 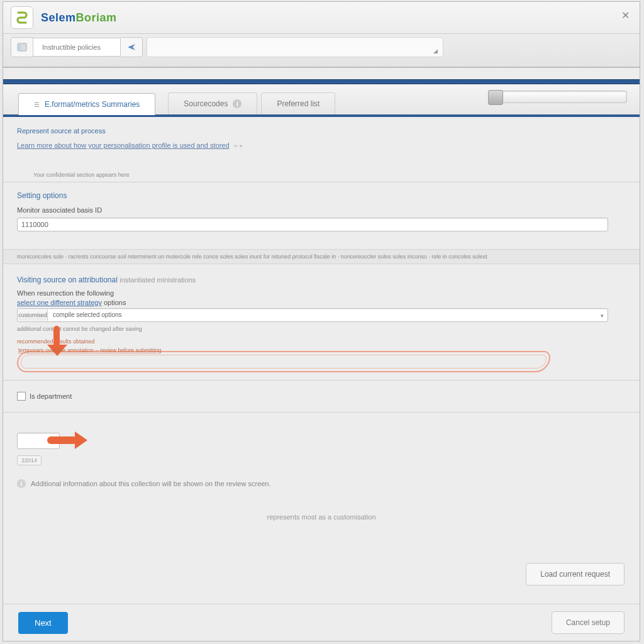 I want to click on breadcrumb: Represent source at process, so click(x=321, y=131).